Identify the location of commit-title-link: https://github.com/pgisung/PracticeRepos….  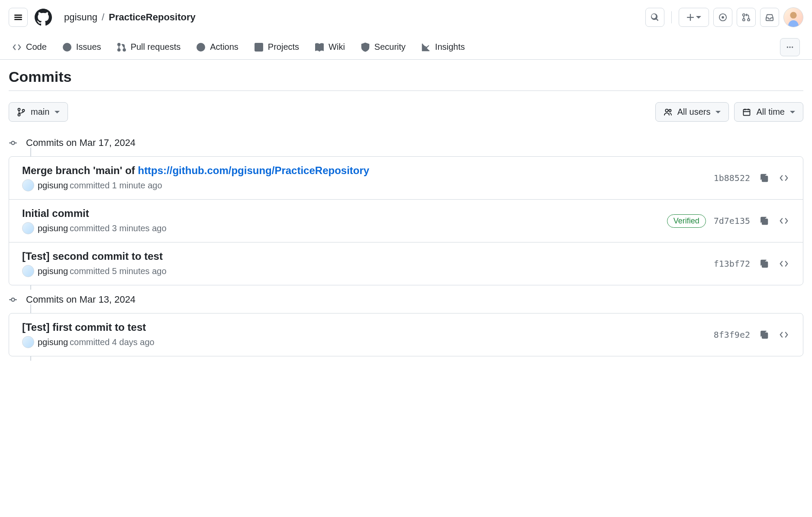
(254, 171).